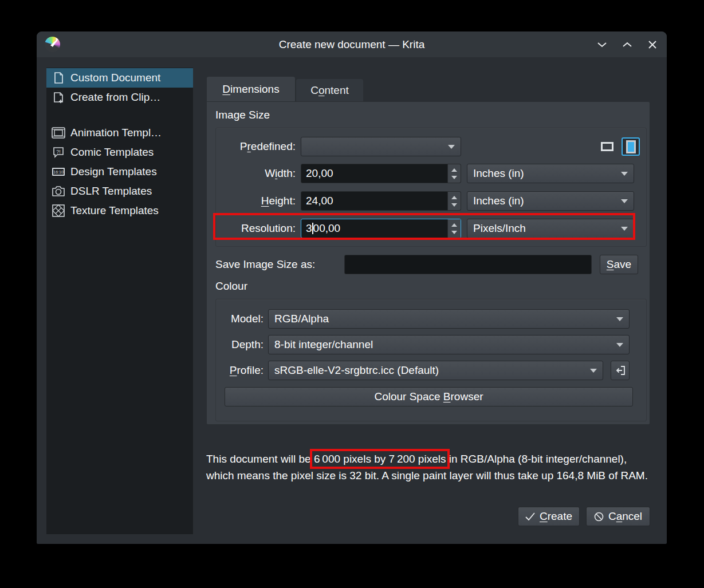 The image size is (704, 588). Describe the element at coordinates (468, 265) in the screenshot. I see `save-image-size-input` at that location.